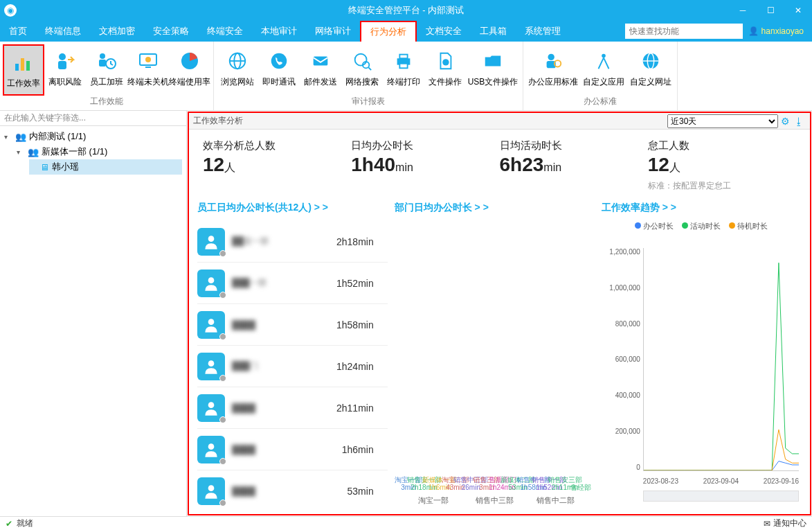 The height and width of the screenshot is (530, 812). I want to click on search-input, so click(684, 31).